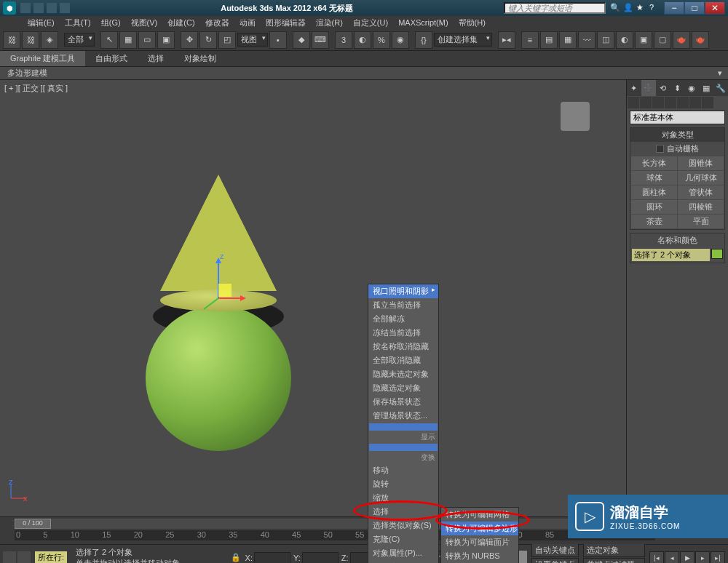 This screenshot has height=563, width=728. I want to click on menu-图形编辑器: 图形编辑器, so click(285, 23).